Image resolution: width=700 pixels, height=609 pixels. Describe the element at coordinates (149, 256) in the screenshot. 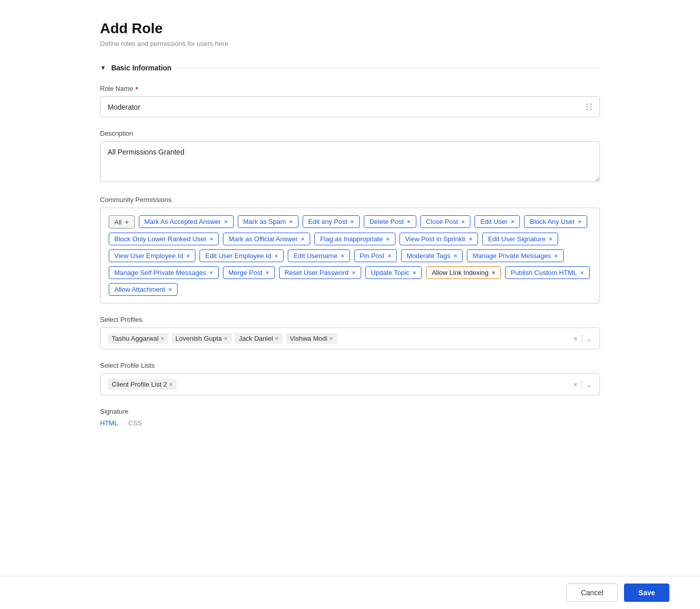

I see `permission-tag-label: View User Employee Id` at that location.